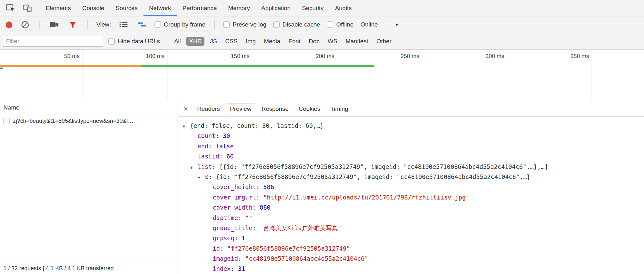 Image resolution: width=644 pixels, height=274 pixels. I want to click on tab-application: Application, so click(276, 8).